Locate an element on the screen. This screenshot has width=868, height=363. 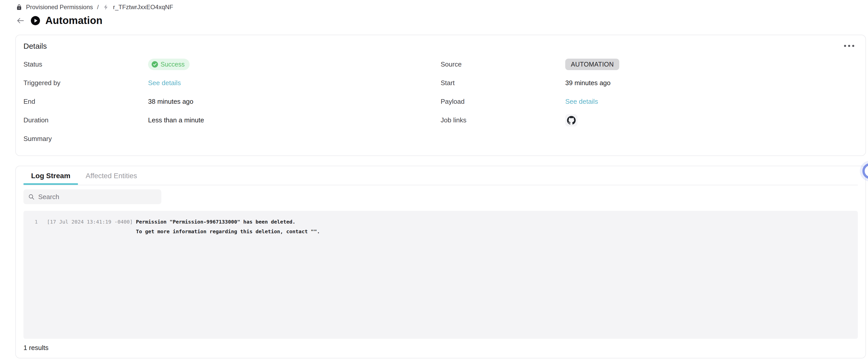
duration-value: Less than a minute is located at coordinates (176, 120).